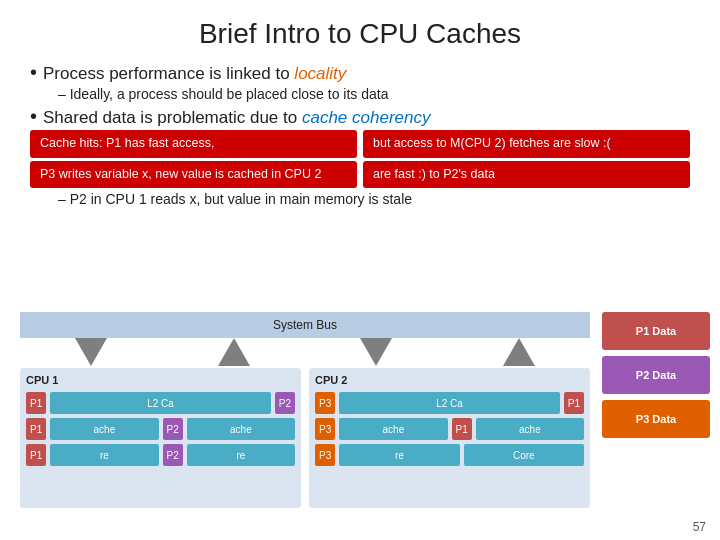  I want to click on system-bus-row: System Bus, so click(305, 325).